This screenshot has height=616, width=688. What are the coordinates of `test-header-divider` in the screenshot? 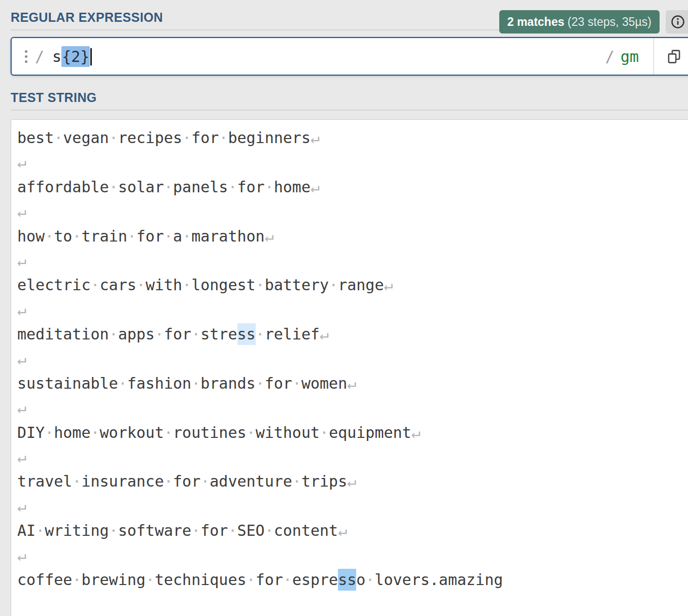 It's located at (349, 110).